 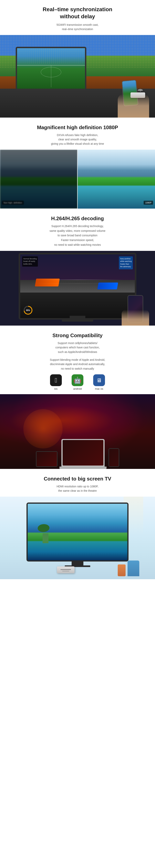 What do you see at coordinates (77, 135) in the screenshot?
I see `section2-sub-1: DXVA refuses fake high definition,` at bounding box center [77, 135].